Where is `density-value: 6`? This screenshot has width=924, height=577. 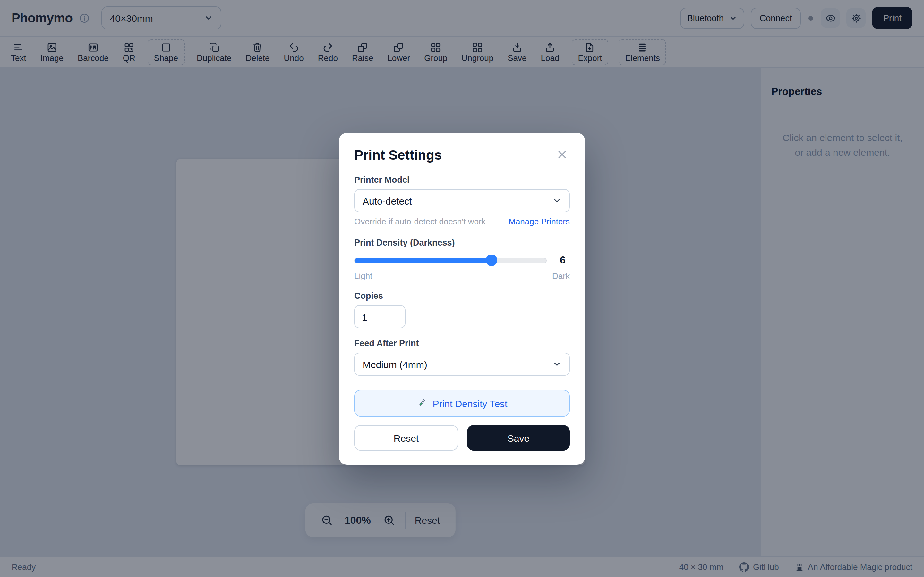 density-value: 6 is located at coordinates (563, 260).